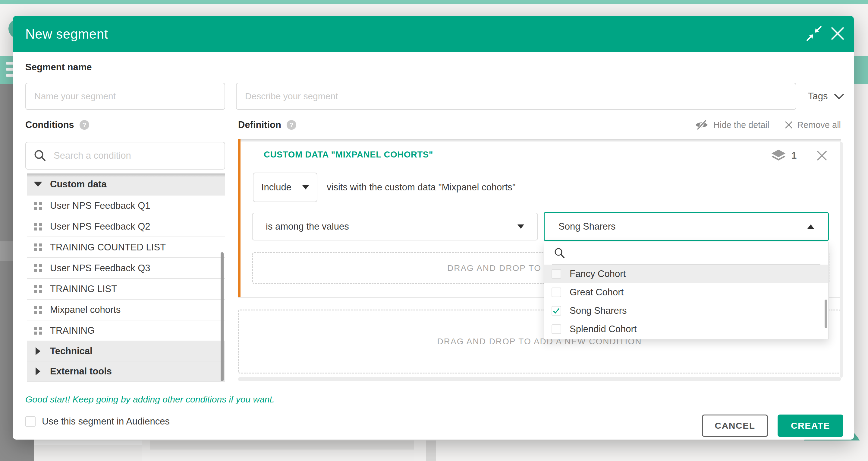 The image size is (868, 461). I want to click on option-label: Great Cohort, so click(596, 292).